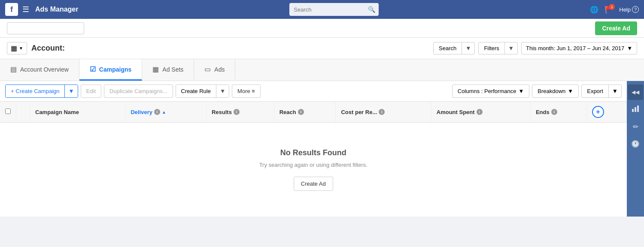  I want to click on date-range-text: This month: Jun 1, 2017 – Jun 24, 2017, so click(575, 48).